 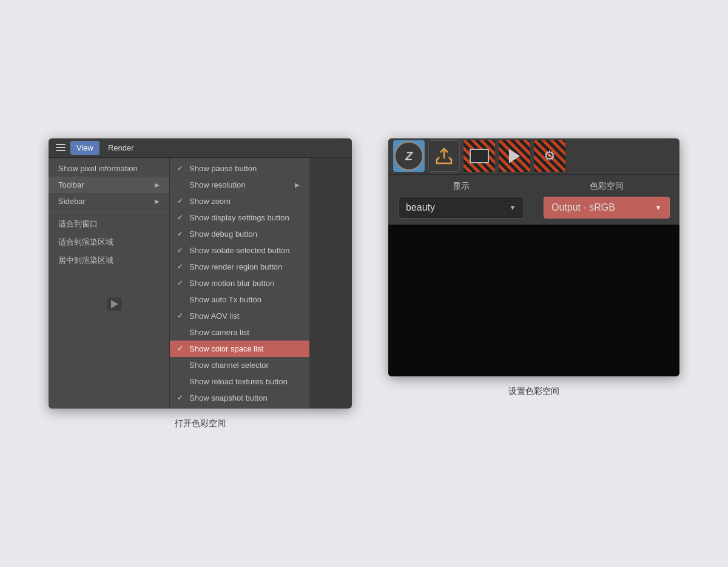 What do you see at coordinates (240, 283) in the screenshot?
I see `submenu-motion-blur: Show motion blur button` at bounding box center [240, 283].